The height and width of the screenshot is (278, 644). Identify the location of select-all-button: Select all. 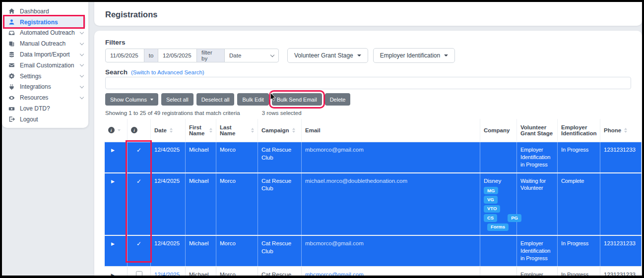
(178, 99).